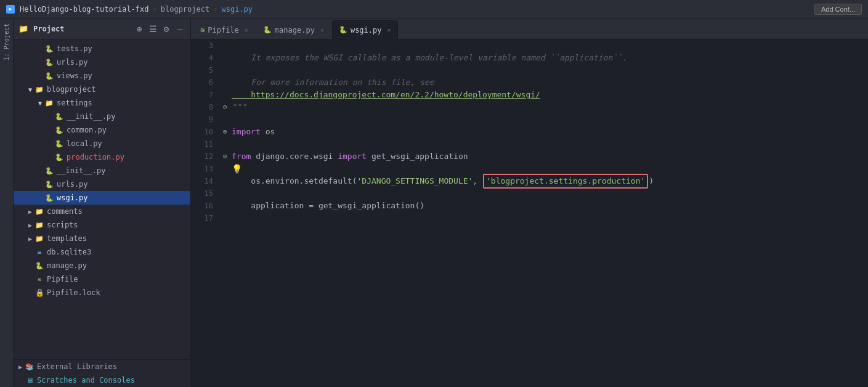 This screenshot has width=868, height=387. What do you see at coordinates (205, 213) in the screenshot?
I see `line-numbers: 3 4 5 6 7 8 9 10 11 12 13 14 15 16 17` at bounding box center [205, 213].